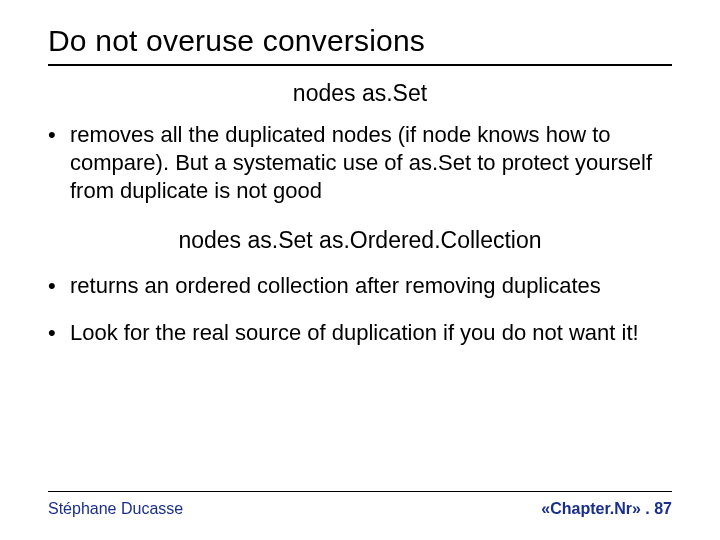 This screenshot has height=540, width=720. I want to click on footer-divider, so click(360, 492).